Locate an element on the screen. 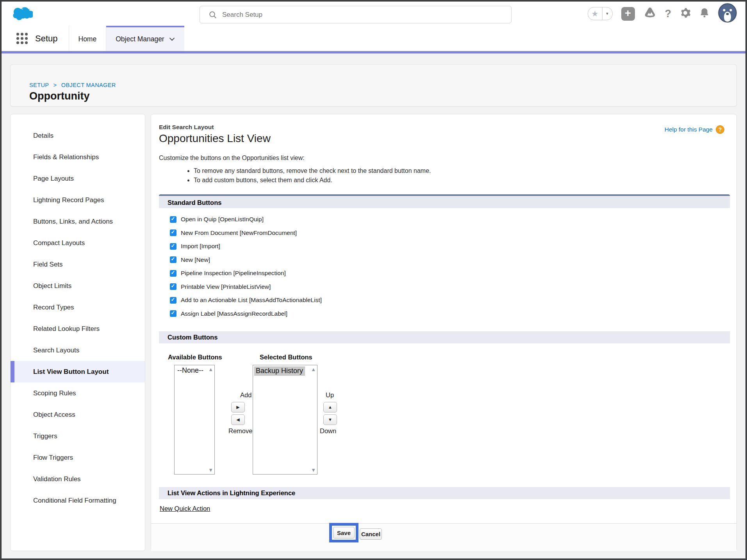 The height and width of the screenshot is (560, 747). app-launcher-icon is located at coordinates (22, 39).